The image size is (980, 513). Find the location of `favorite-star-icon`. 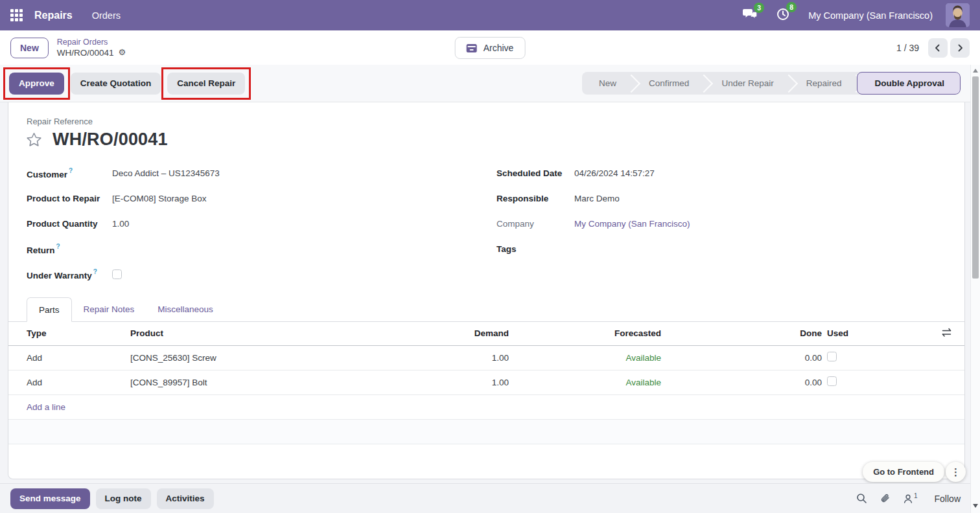

favorite-star-icon is located at coordinates (34, 140).